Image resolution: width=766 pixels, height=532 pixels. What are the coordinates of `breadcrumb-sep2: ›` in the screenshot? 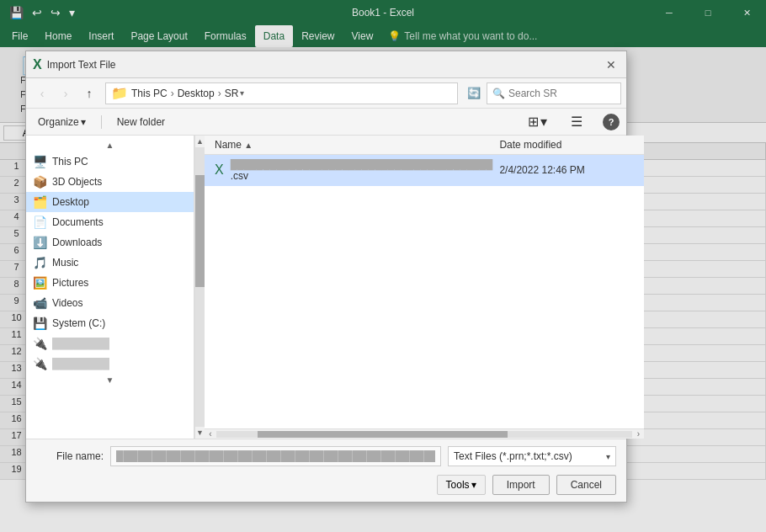 It's located at (220, 93).